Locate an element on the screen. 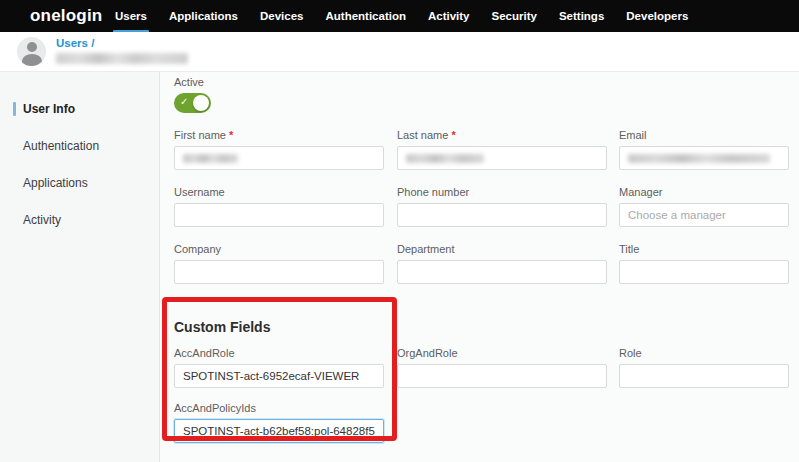 This screenshot has height=462, width=799. page-header: Users / is located at coordinates (400, 52).